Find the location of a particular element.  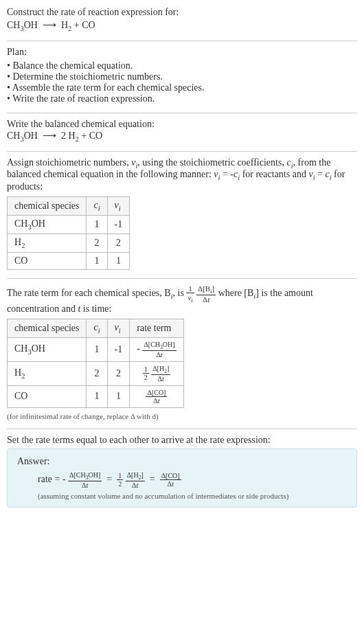

cell-rate-term: Δ[CO]Δt is located at coordinates (157, 396).